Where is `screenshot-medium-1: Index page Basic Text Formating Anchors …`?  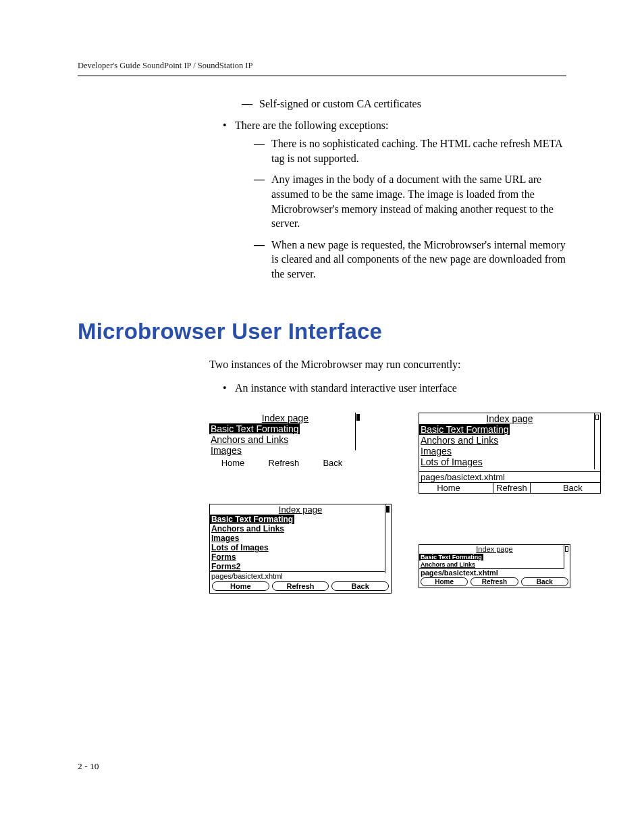
screenshot-medium-1: Index page Basic Text Formating Anchors … is located at coordinates (510, 453).